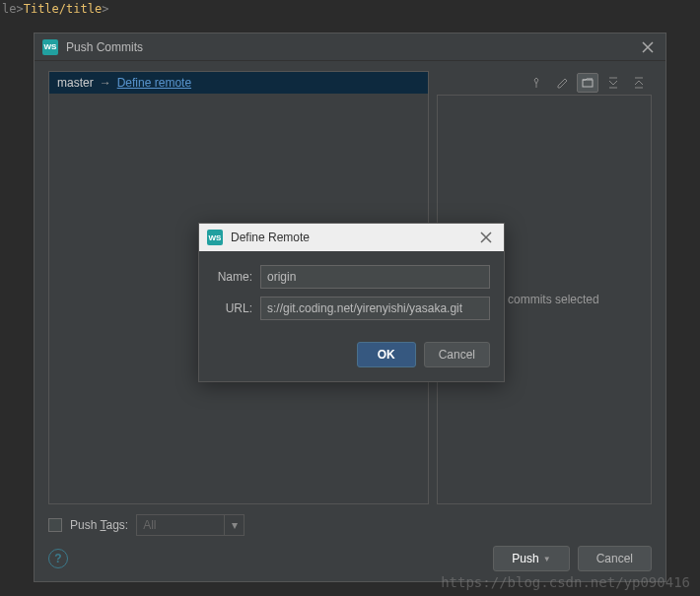  Describe the element at coordinates (351, 292) in the screenshot. I see `define-remote-body: Name: URL:` at that location.